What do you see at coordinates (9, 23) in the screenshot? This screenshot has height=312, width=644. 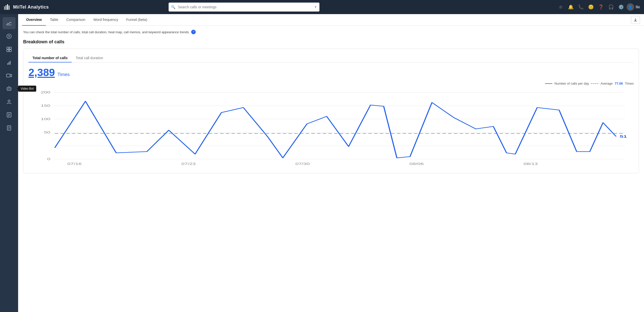 I see `sidebar-item-analytics` at bounding box center [9, 23].